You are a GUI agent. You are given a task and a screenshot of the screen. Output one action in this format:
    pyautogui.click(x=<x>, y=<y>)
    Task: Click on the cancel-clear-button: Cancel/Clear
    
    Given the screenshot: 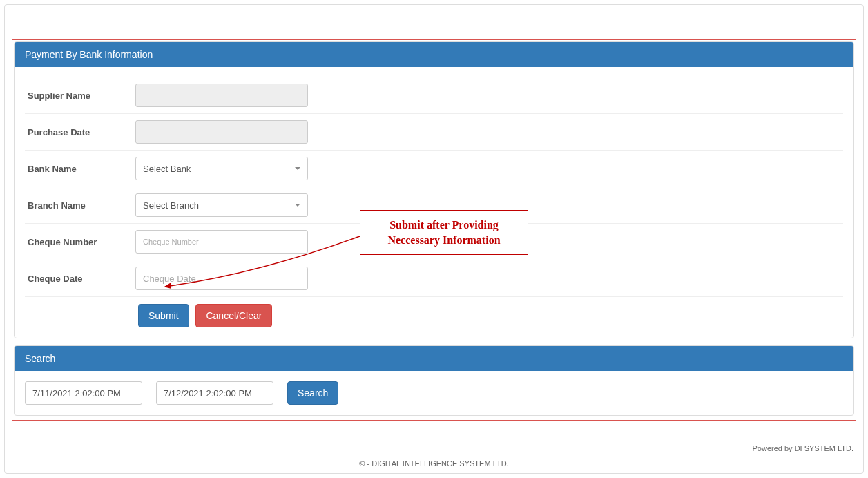 What is the action you would take?
    pyautogui.click(x=233, y=316)
    